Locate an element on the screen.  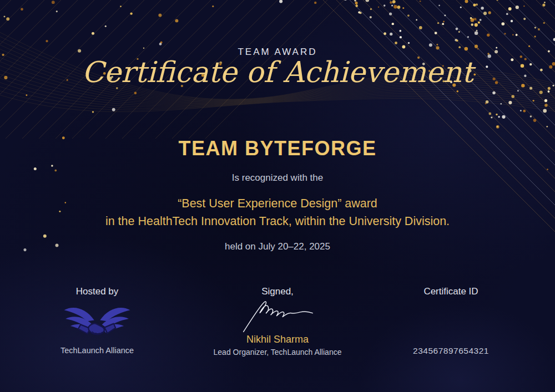
certificate-id-section: Certificate ID 234567897654321 is located at coordinates (451, 325).